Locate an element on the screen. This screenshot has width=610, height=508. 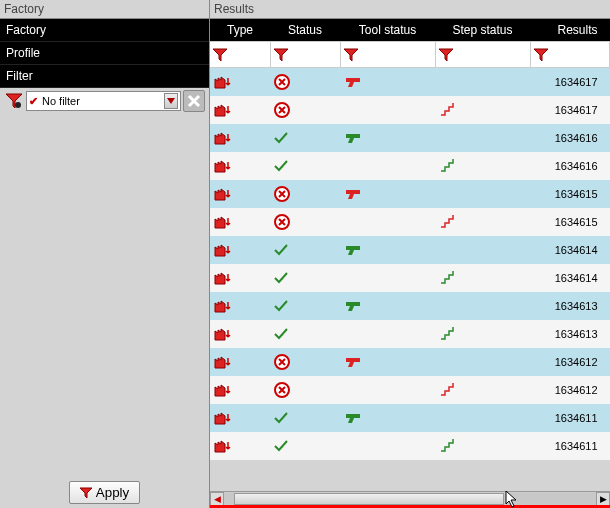
horizontal-scrollbar: ◀ ▶ is located at coordinates (410, 498).